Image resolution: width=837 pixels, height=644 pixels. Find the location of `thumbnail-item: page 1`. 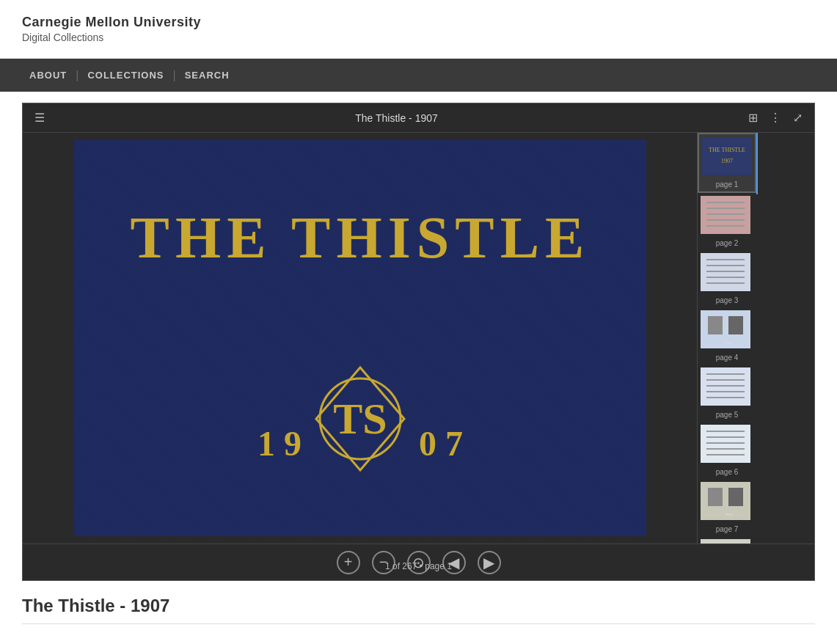

thumbnail-item: page 1 is located at coordinates (727, 163).